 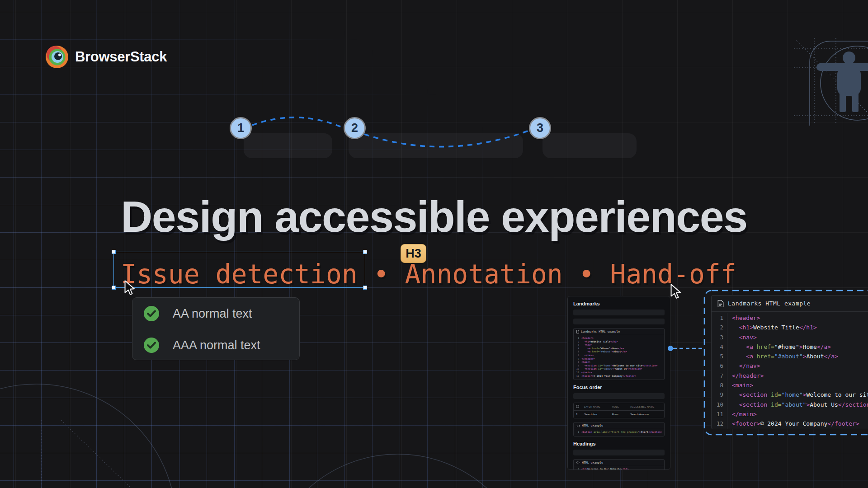 What do you see at coordinates (106, 57) in the screenshot?
I see `browserstack-logo: BrowserStack` at bounding box center [106, 57].